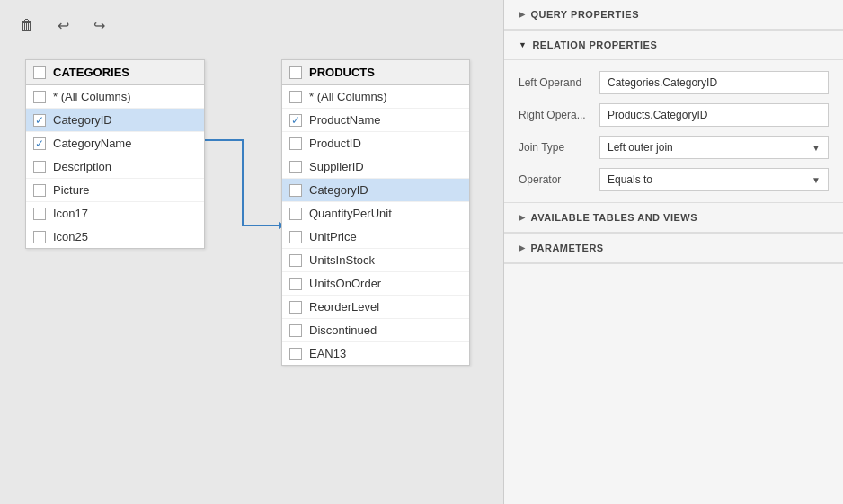  I want to click on left-operand-row: Left Operand Categories.CategoryID, so click(674, 83).